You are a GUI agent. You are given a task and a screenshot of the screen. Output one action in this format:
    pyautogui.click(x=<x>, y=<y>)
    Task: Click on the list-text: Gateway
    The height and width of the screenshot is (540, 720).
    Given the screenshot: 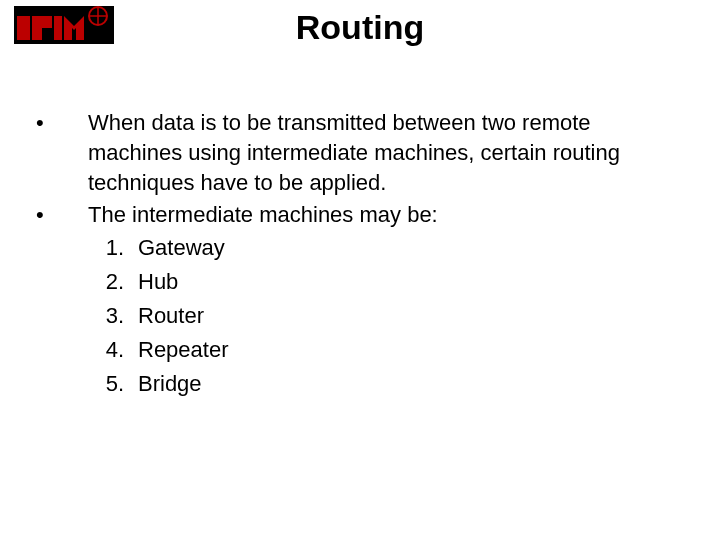 What is the action you would take?
    pyautogui.click(x=414, y=248)
    